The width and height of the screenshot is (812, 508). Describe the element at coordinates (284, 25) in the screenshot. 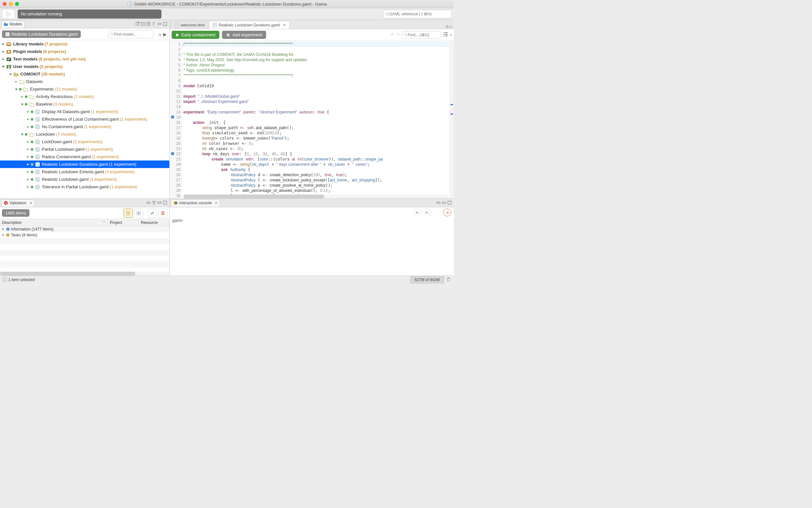

I see `close-tab-icon: ✕` at that location.